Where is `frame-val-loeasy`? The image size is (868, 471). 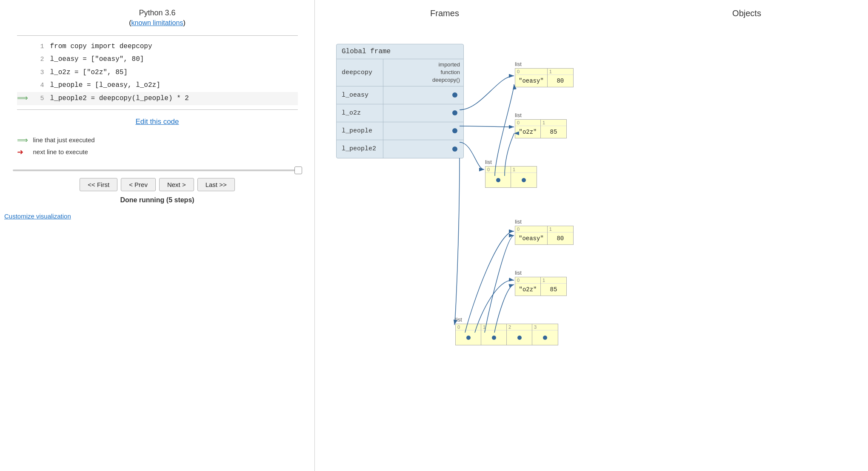 frame-val-loeasy is located at coordinates (423, 95).